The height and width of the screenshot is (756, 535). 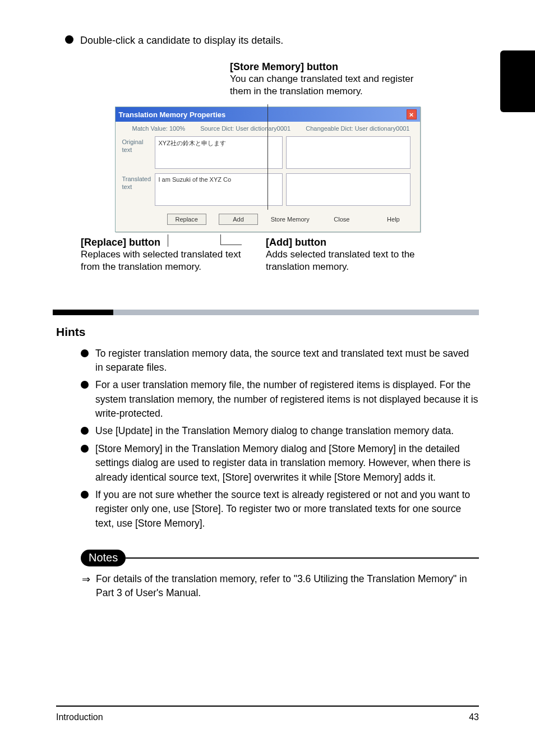 I want to click on dialog-title-text: Translation Memory Properties, so click(x=173, y=114).